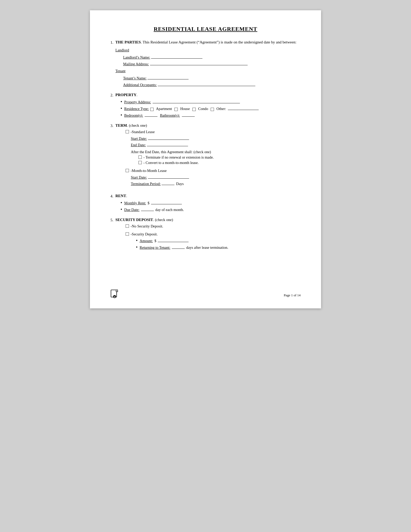 This screenshot has height=532, width=411. I want to click on standard-lease-option: - Standard Lease Start Date: End Date: A…, so click(213, 148).